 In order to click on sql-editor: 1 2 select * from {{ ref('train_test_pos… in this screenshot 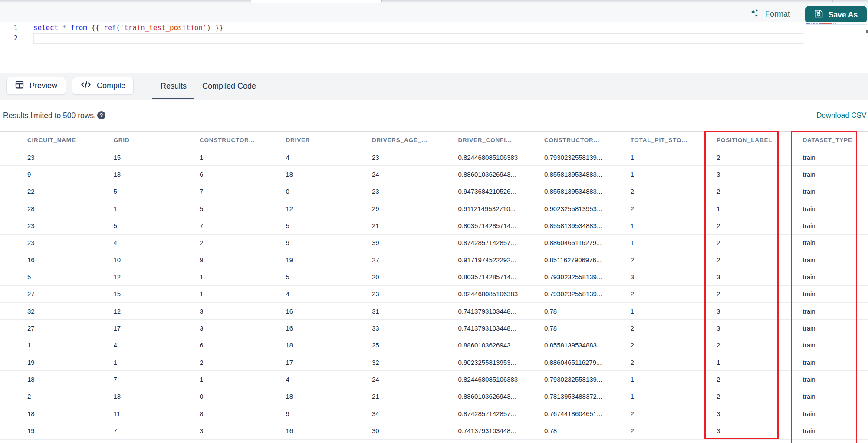, I will do `click(434, 47)`.